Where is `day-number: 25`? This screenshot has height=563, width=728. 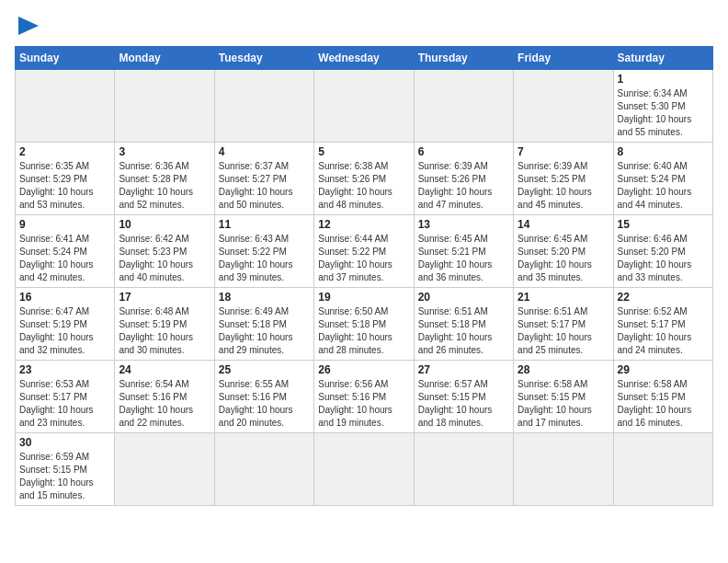 day-number: 25 is located at coordinates (265, 370).